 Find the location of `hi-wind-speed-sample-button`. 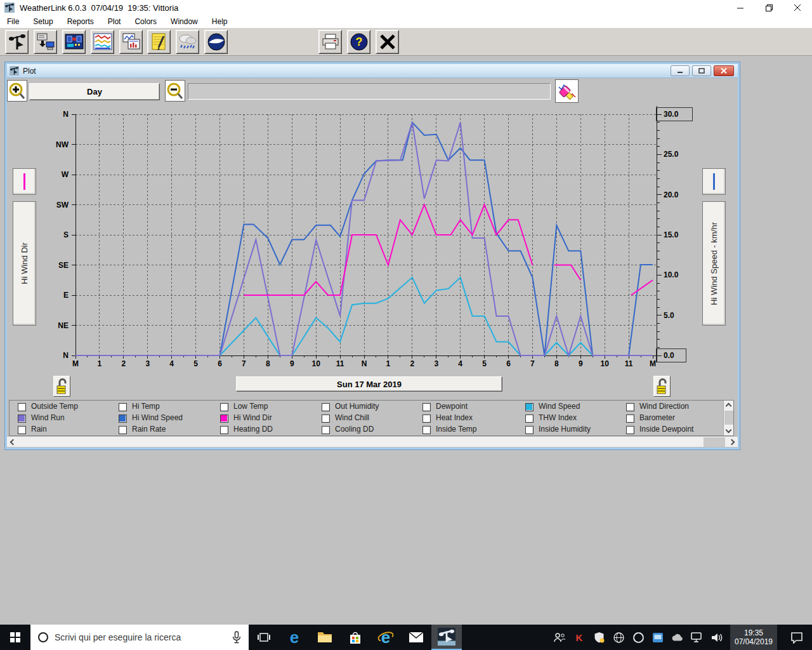

hi-wind-speed-sample-button is located at coordinates (714, 182).